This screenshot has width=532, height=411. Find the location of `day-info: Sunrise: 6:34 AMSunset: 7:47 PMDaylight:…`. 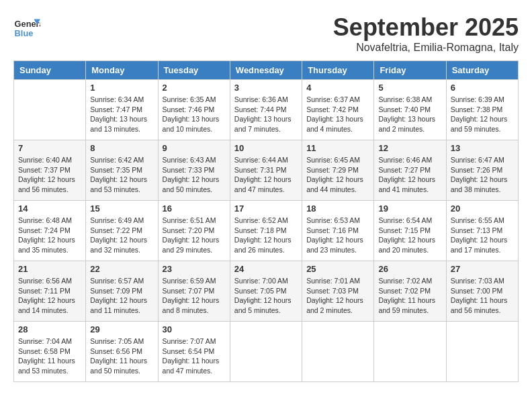

day-info: Sunrise: 6:34 AMSunset: 7:47 PMDaylight:… is located at coordinates (122, 114).